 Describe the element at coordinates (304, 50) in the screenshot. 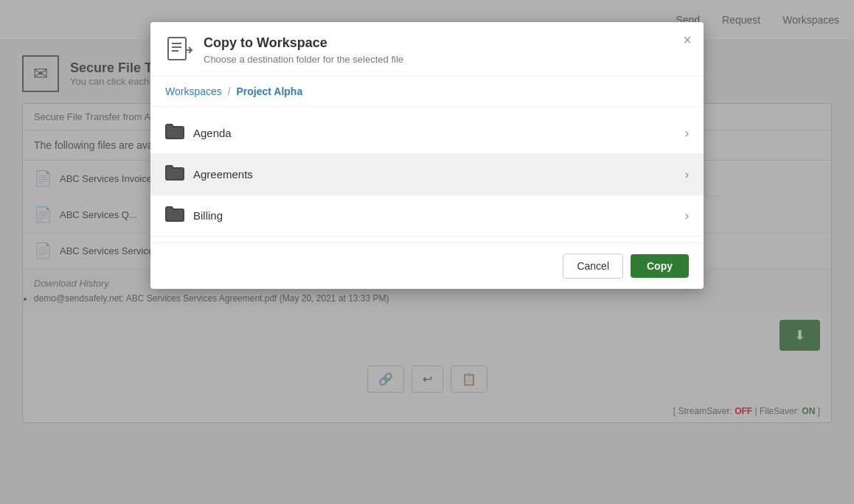

I see `modal-header-content: Copy to Workspace Choose a destination f…` at that location.